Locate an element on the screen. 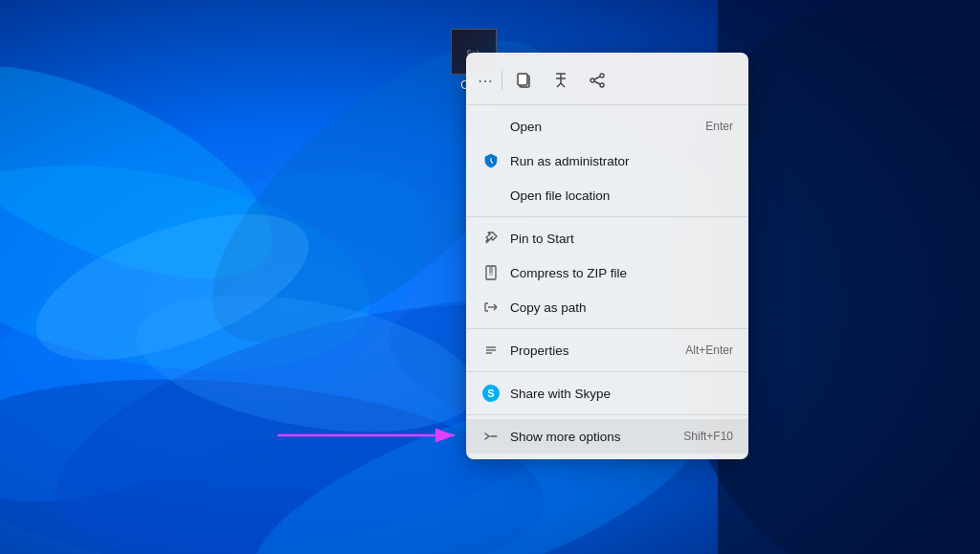  menu-item-compress-zip-label: Compress to ZIP file is located at coordinates (622, 274).